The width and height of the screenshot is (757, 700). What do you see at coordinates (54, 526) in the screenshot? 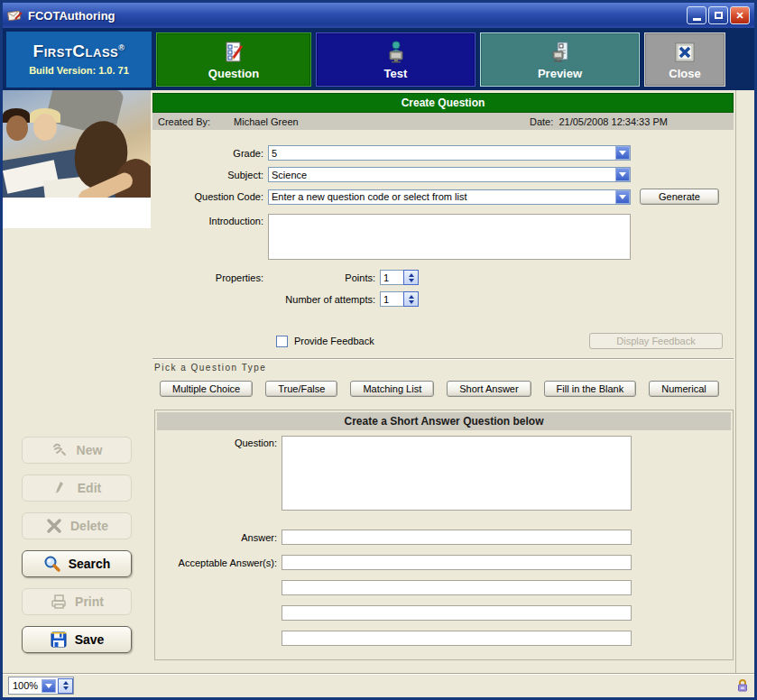
I see `delete-x-icon` at bounding box center [54, 526].